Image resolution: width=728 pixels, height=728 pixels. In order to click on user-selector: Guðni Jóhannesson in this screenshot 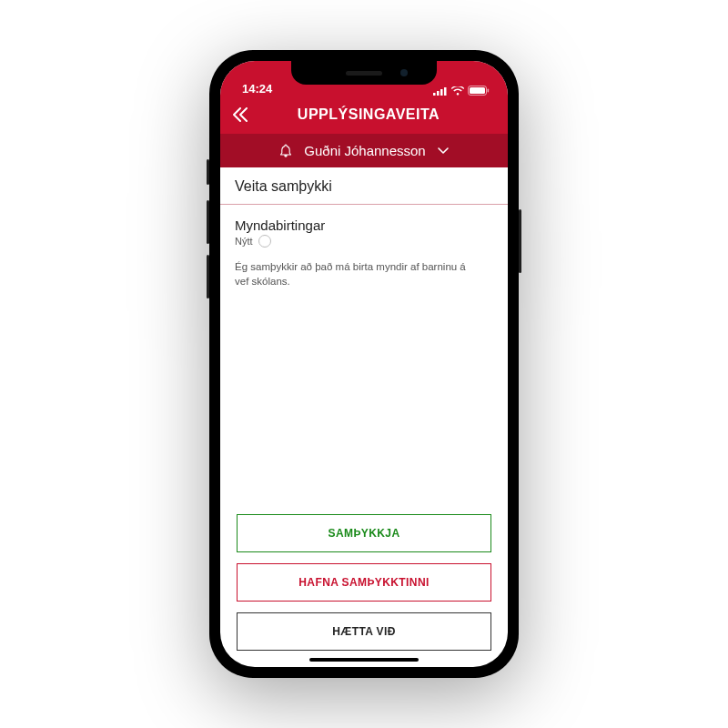, I will do `click(364, 151)`.